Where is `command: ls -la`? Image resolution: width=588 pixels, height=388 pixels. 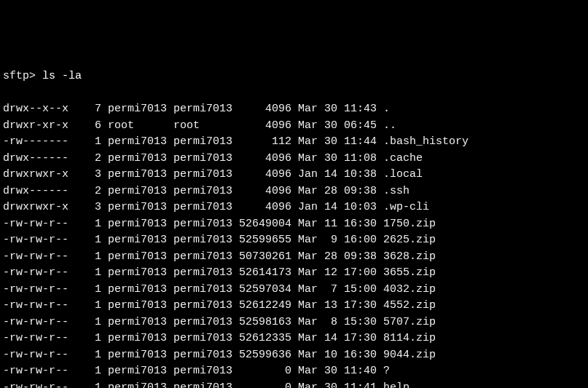
command: ls -la is located at coordinates (62, 76).